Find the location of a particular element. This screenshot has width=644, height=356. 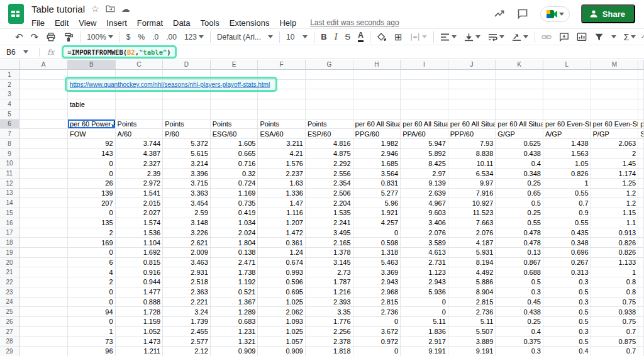

last-edit-link: Last edit was seconds ago is located at coordinates (355, 23).